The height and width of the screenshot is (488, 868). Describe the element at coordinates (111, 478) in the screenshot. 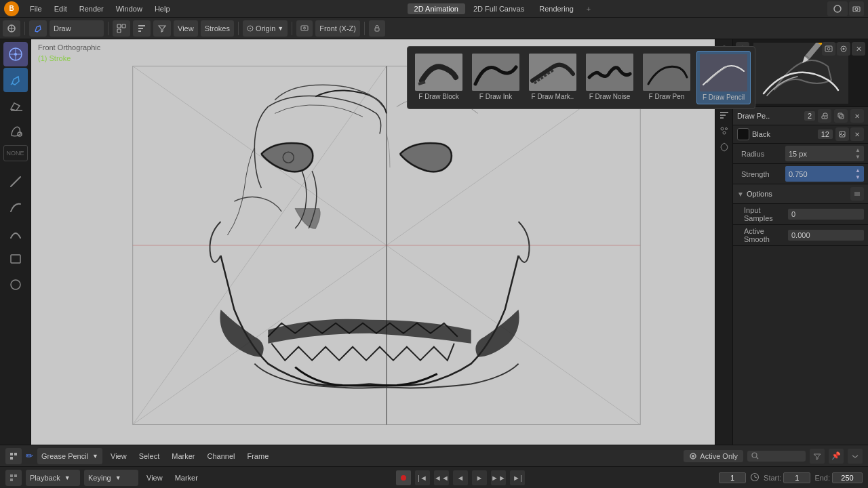

I see `keying-dropdown: Keying ▼` at that location.